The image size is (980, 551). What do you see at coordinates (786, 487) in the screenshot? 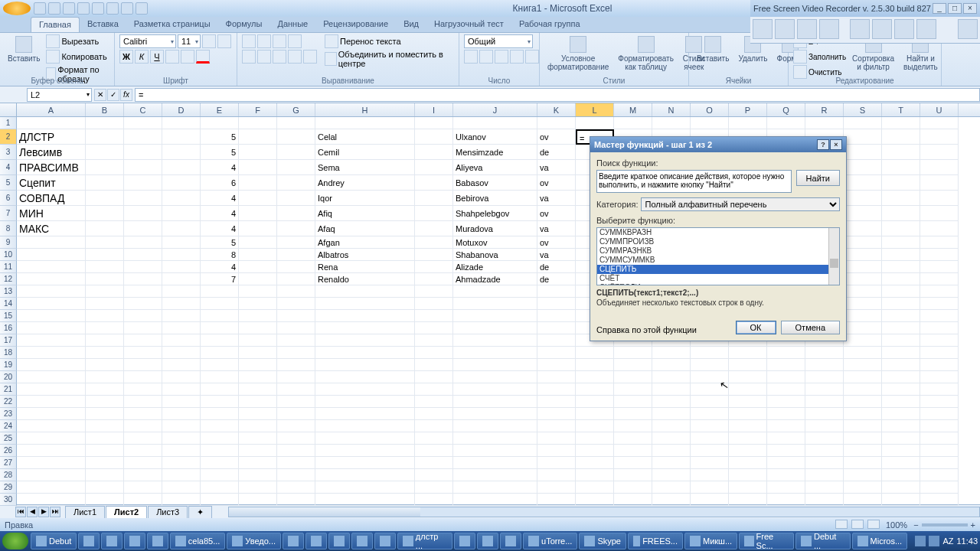
I see `cell-Q29` at bounding box center [786, 487].